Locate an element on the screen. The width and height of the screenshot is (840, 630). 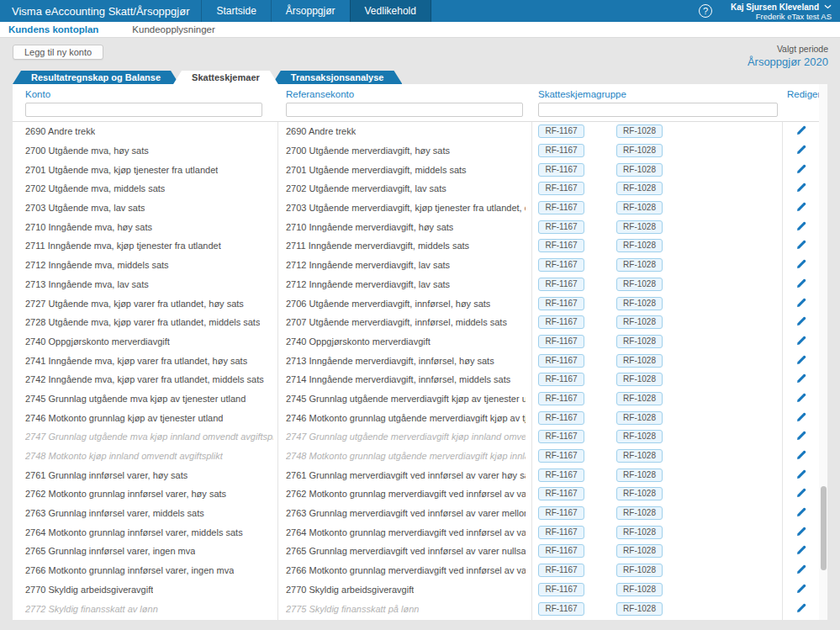
tab-resultatregnskap-og-balanse: Resultatregnskap og Balanse is located at coordinates (96, 77).